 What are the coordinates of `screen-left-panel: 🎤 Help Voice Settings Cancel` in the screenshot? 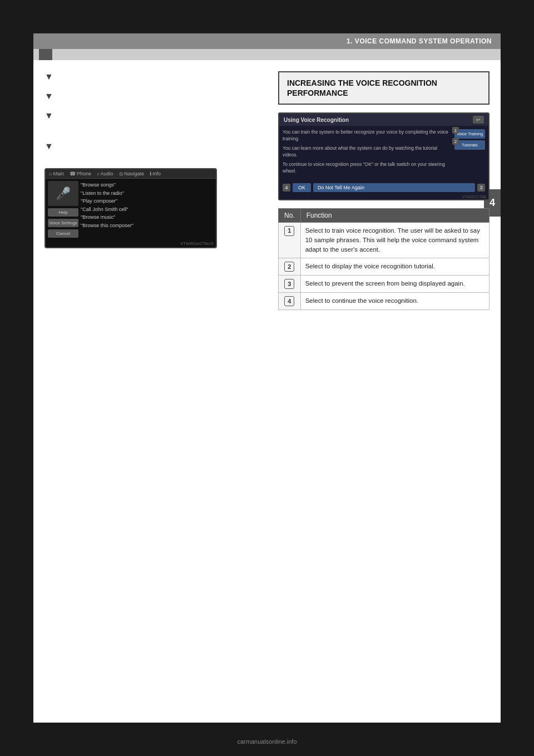 It's located at (63, 209).